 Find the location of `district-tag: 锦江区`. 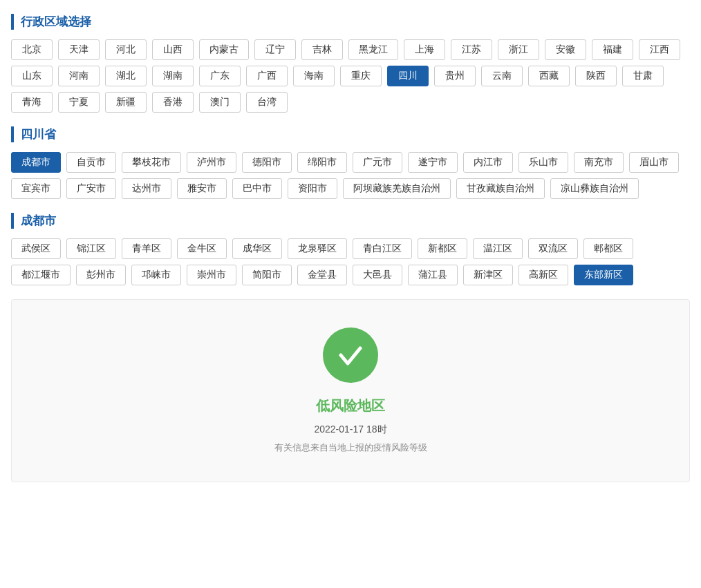

district-tag: 锦江区 is located at coordinates (91, 249).